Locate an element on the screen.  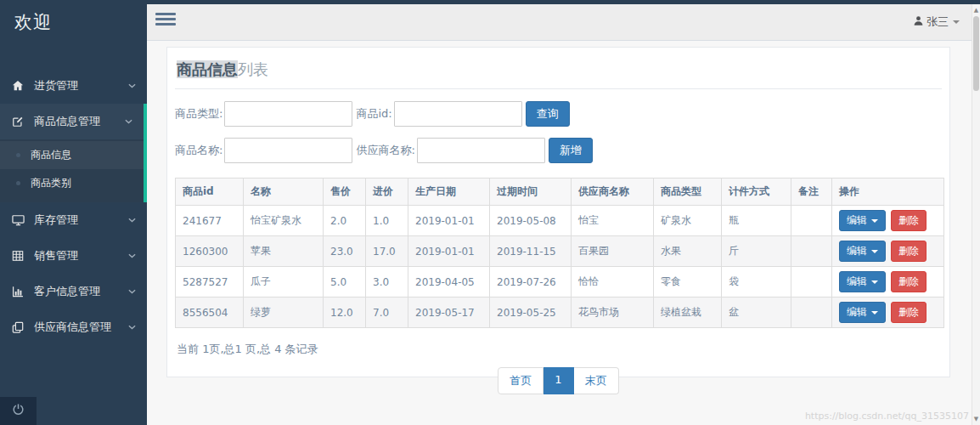
table-header-row: 商品id名称售价进价生产日期过期时间供应商名称商品类型计件方式备注操作 is located at coordinates (560, 192).